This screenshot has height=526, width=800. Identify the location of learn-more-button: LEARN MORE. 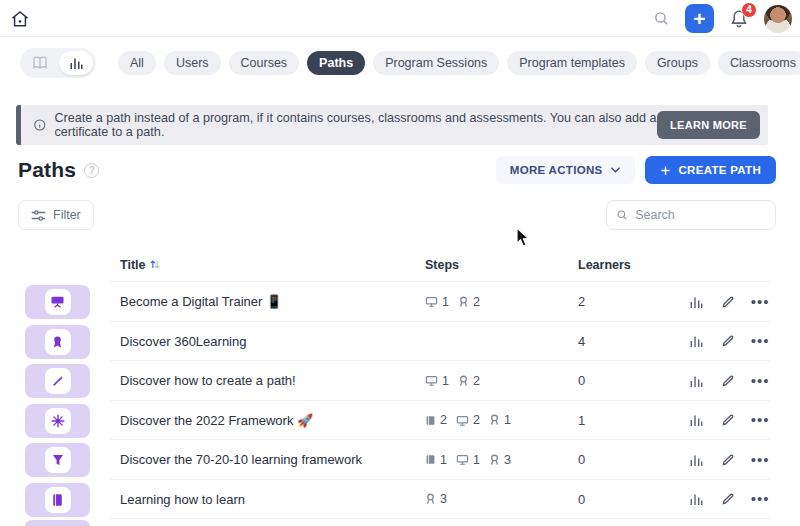
(708, 125).